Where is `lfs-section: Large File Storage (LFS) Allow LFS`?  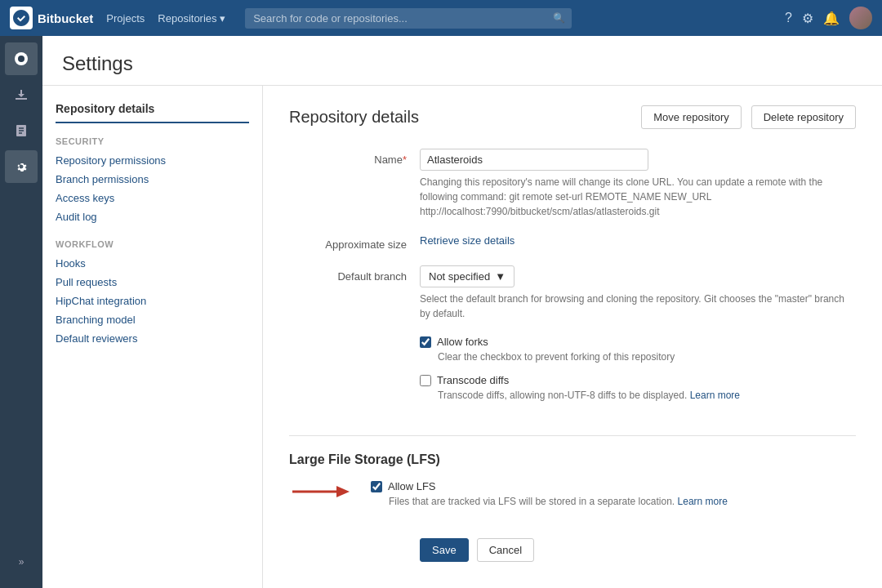 lfs-section: Large File Storage (LFS) Allow LFS is located at coordinates (572, 477).